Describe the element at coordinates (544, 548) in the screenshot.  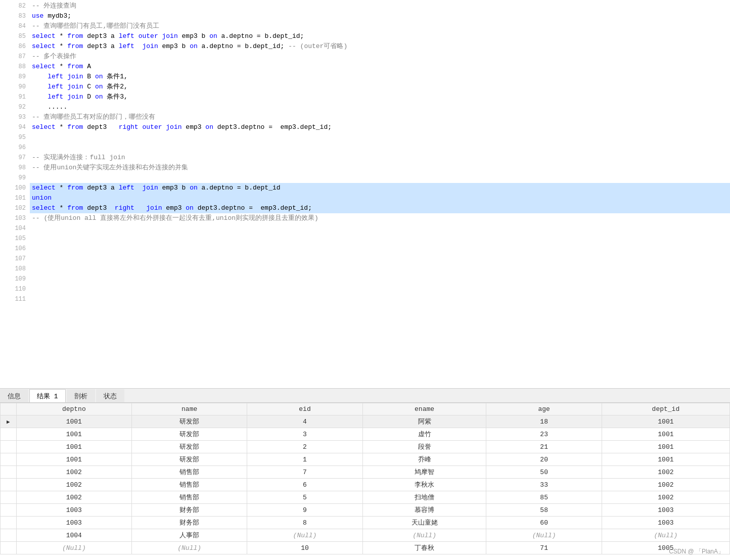
I see `table-cell-age: 71` at that location.